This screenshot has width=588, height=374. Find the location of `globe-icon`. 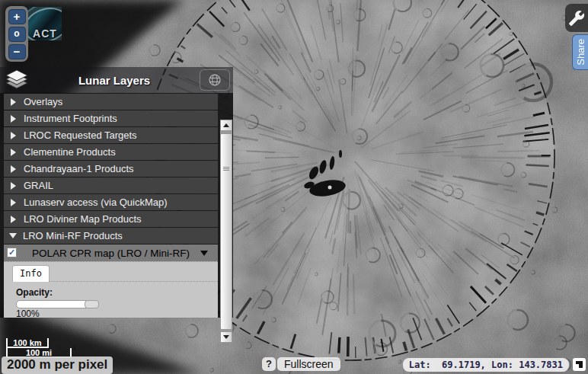

globe-icon is located at coordinates (215, 80).